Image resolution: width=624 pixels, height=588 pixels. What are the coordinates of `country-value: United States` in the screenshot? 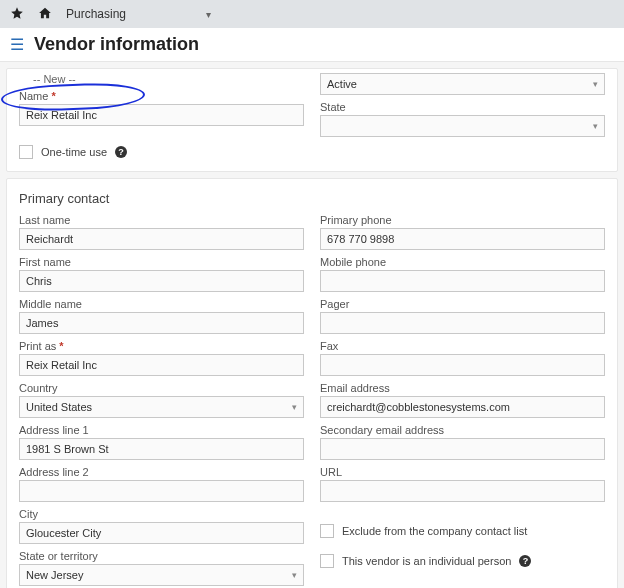 It's located at (59, 407).